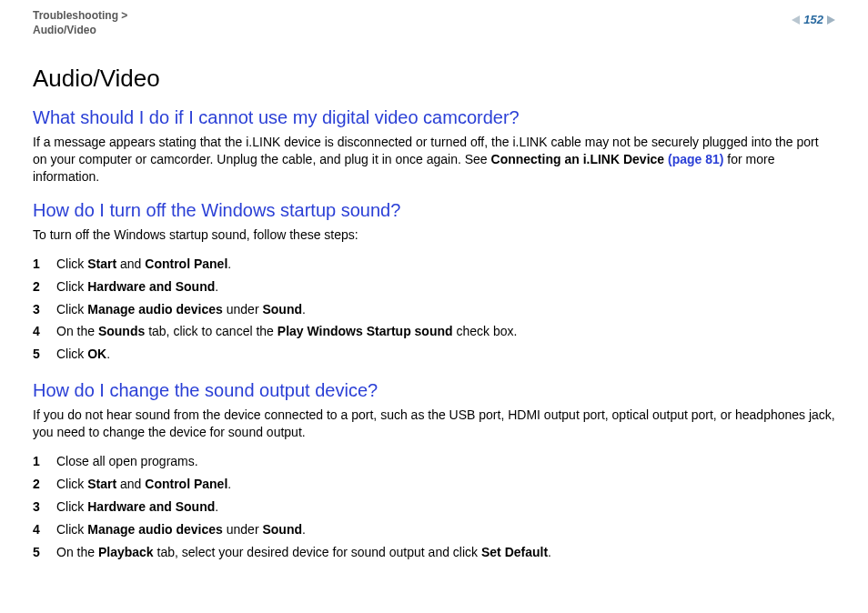  What do you see at coordinates (434, 235) in the screenshot?
I see `section-intro-startup-sound: To turn off the Windows startup sound, f…` at bounding box center [434, 235].